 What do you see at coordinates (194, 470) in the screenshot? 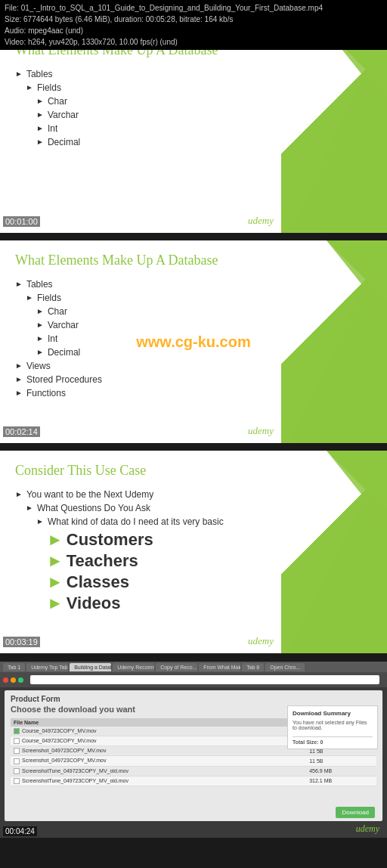
I see `slide-3-title: Consider This Use Case` at bounding box center [194, 470].